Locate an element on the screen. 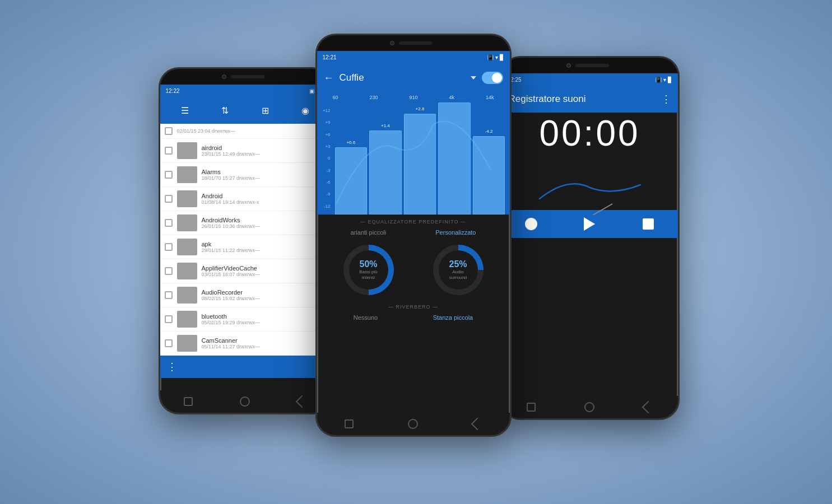  recorder-menu-icon: ⋮ is located at coordinates (666, 99).